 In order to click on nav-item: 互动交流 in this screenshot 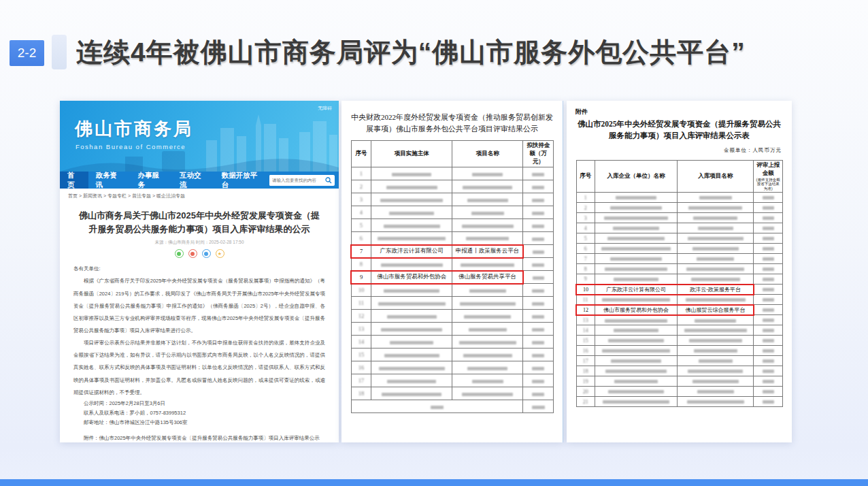, I will do `click(193, 180)`.